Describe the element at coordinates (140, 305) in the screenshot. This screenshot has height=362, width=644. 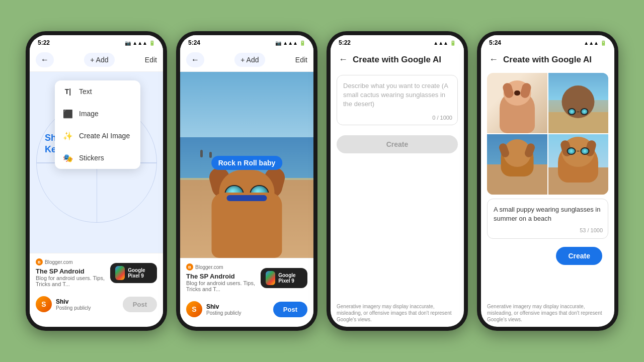
I see `post-button-1: Post` at that location.